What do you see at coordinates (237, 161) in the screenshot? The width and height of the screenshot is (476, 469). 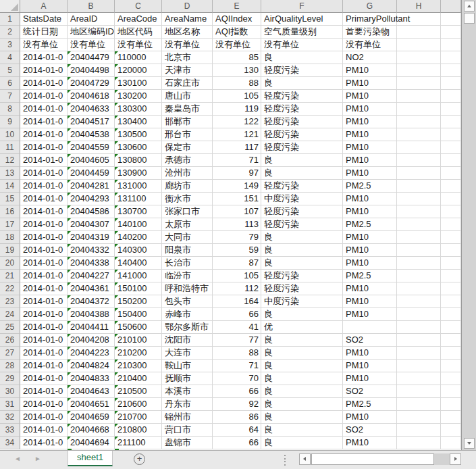 I see `cell-E12: 71` at bounding box center [237, 161].